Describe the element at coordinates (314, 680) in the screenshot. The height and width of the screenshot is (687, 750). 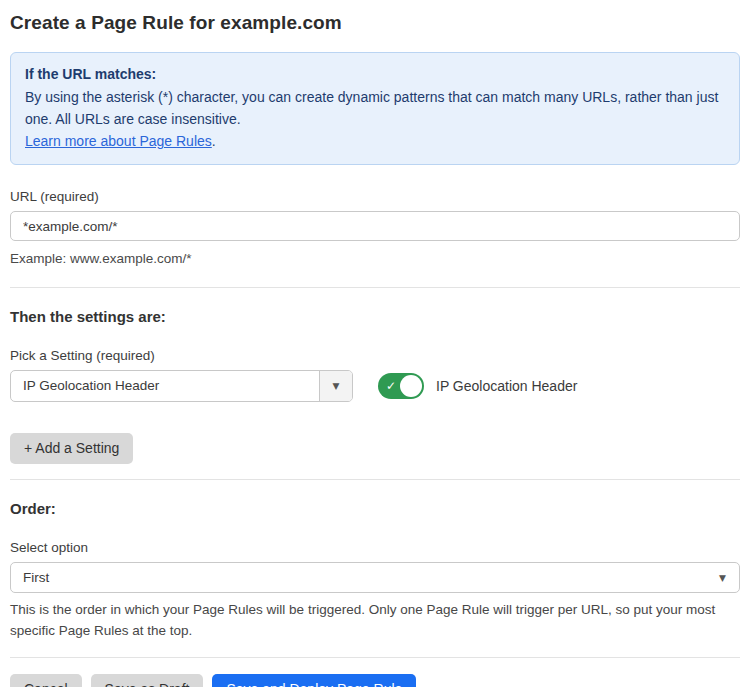
I see `save-and-deploy-button: Save and Deploy Page Rule` at that location.